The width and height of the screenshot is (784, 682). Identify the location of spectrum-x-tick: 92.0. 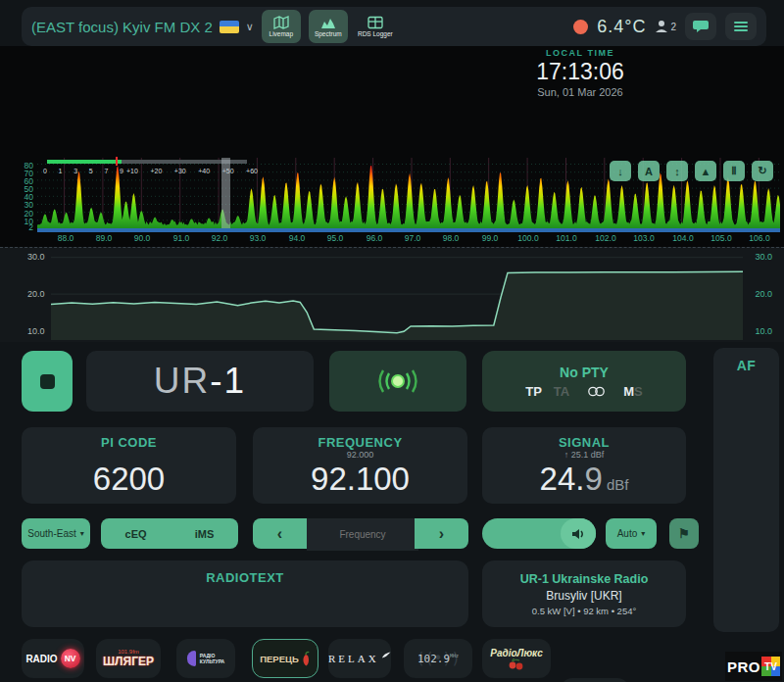
(220, 238).